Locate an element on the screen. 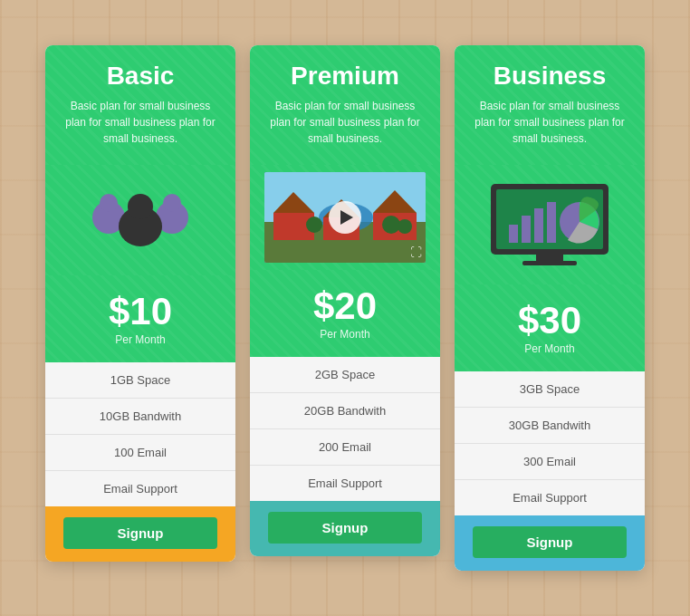  card-business-footer: Signup is located at coordinates (550, 544).